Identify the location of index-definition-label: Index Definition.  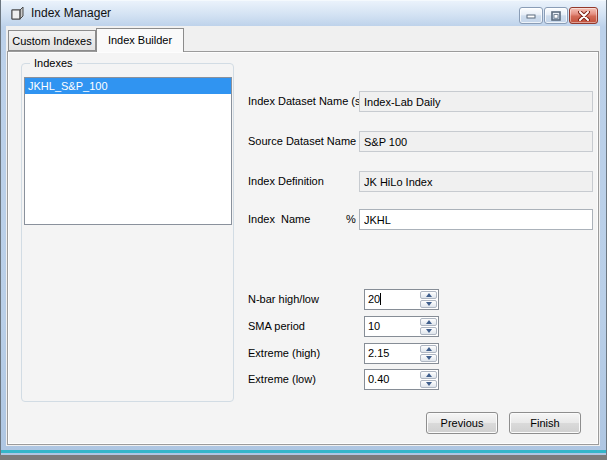
(286, 182).